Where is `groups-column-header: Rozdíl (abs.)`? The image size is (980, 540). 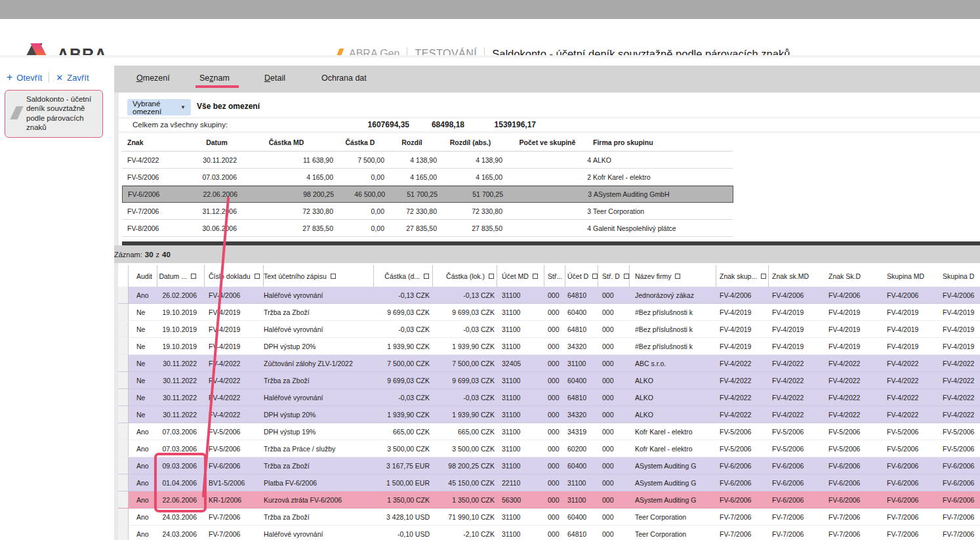
groups-column-header: Rozdíl (abs.) is located at coordinates (471, 142).